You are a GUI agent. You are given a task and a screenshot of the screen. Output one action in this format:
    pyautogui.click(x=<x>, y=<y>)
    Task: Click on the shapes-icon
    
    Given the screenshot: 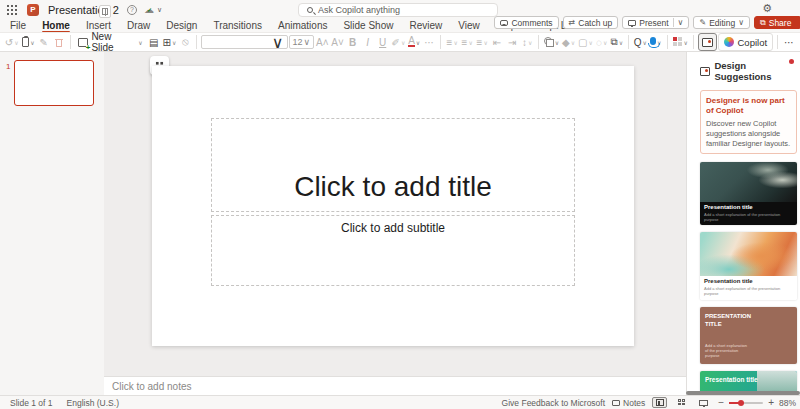 What is the action you would take?
    pyautogui.click(x=549, y=42)
    